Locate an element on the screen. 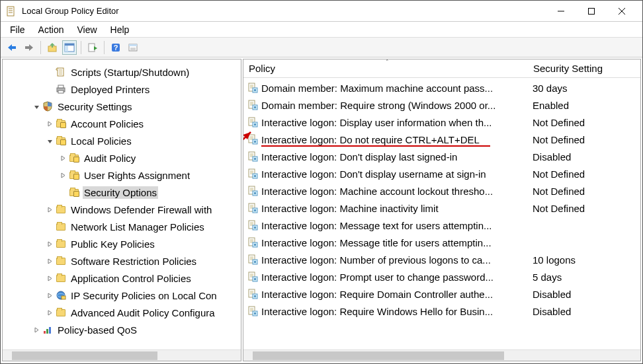 The height and width of the screenshot is (364, 643). menu-action: Action is located at coordinates (52, 30).